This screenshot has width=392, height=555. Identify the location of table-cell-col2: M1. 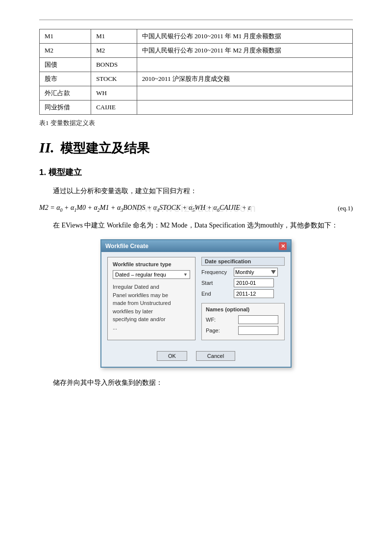
(114, 36).